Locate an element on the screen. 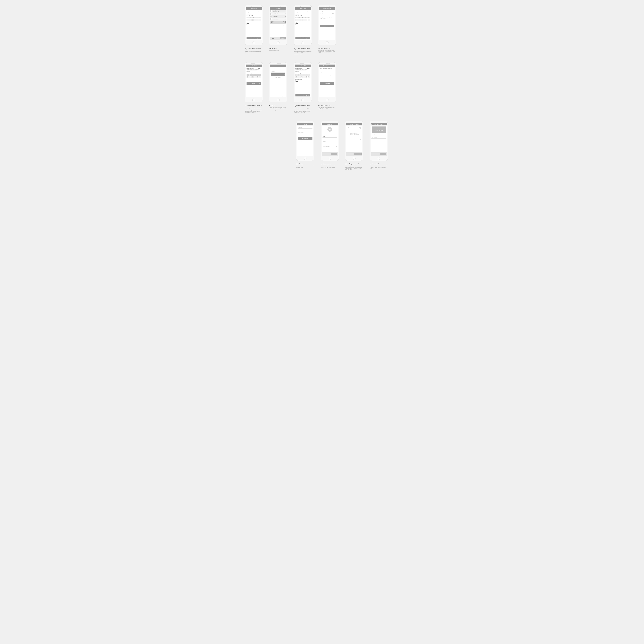 Image resolution: width=644 pixels, height=644 pixels. edit-order-link: Edit Order ⊕ is located at coordinates (249, 14).